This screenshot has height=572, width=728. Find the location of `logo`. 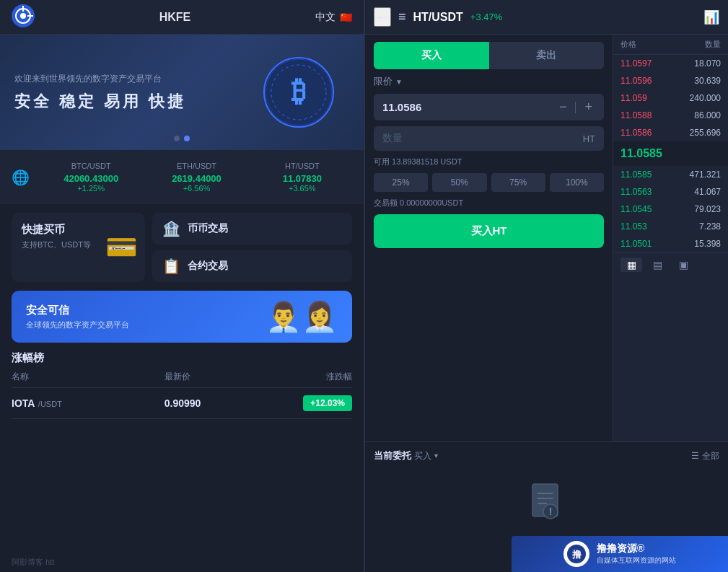

logo is located at coordinates (23, 17).